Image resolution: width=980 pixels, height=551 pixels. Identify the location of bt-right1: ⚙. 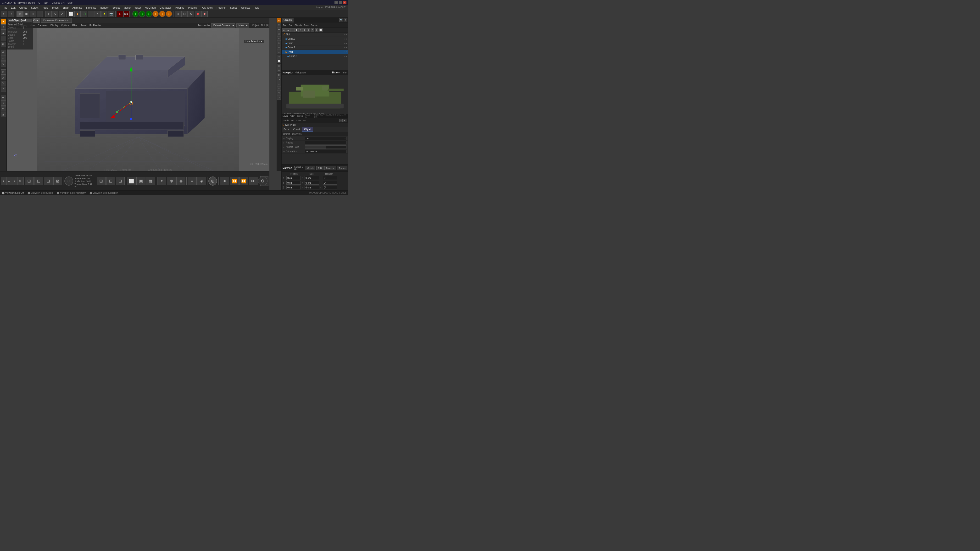
(262, 181).